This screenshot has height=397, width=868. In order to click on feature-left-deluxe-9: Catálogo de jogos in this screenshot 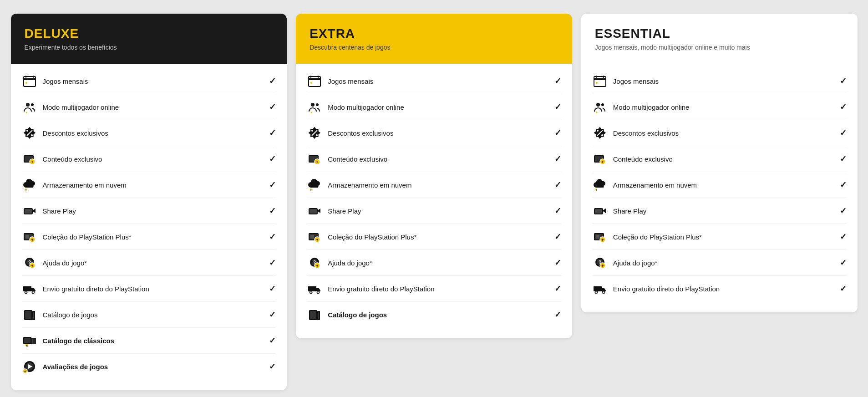, I will do `click(60, 315)`.